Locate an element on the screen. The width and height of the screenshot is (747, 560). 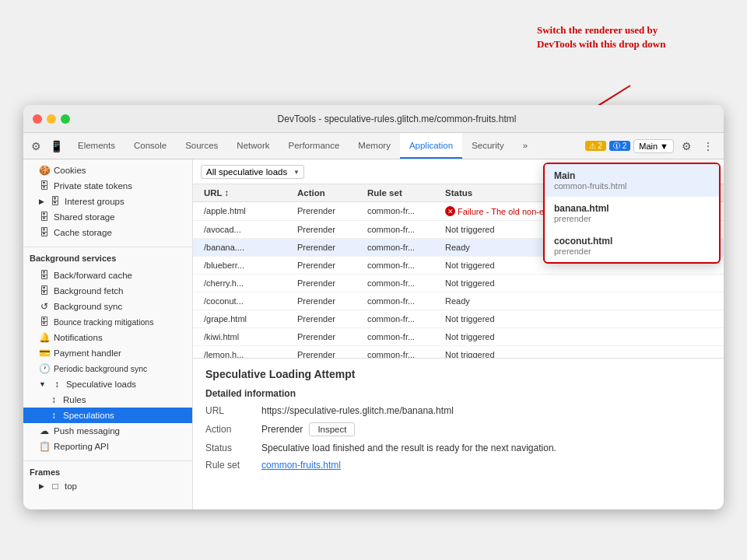
bg-fetch-icon: 🗄 is located at coordinates (44, 291).